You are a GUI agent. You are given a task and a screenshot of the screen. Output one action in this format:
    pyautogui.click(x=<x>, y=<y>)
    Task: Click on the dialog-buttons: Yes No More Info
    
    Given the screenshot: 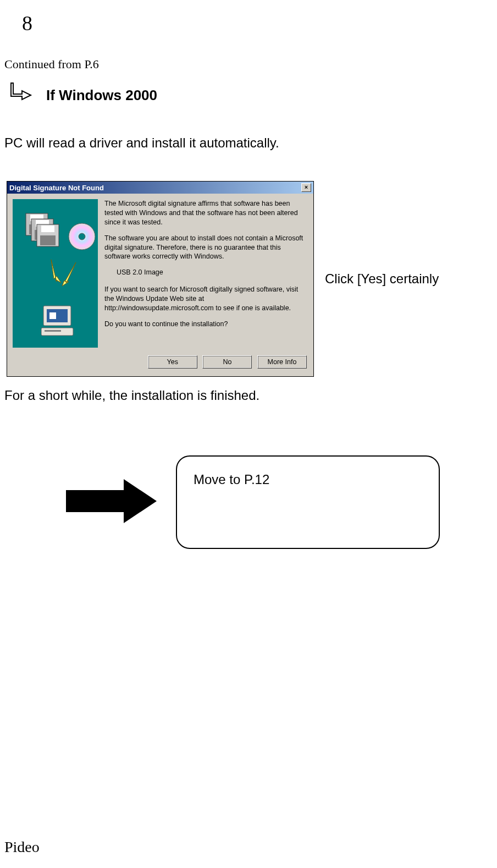 What is the action you would take?
    pyautogui.click(x=161, y=366)
    